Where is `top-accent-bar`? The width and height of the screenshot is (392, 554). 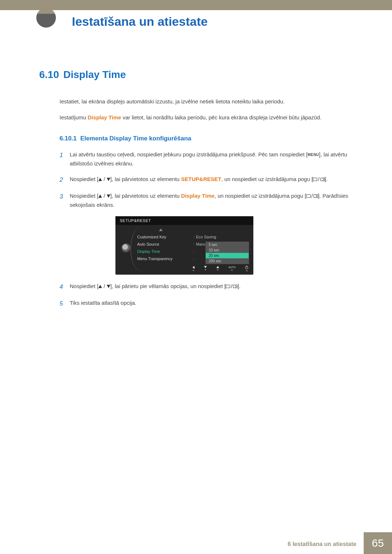
top-accent-bar is located at coordinates (196, 5).